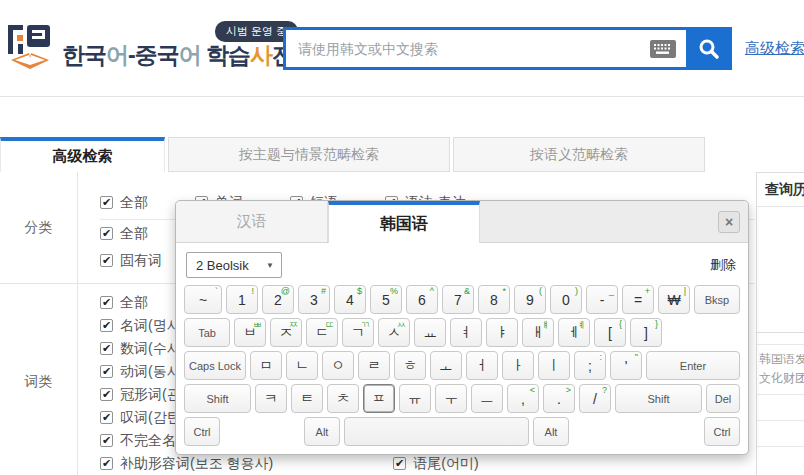 The height and width of the screenshot is (475, 804). I want to click on key-ㅐ: ㅐㅒ, so click(538, 332).